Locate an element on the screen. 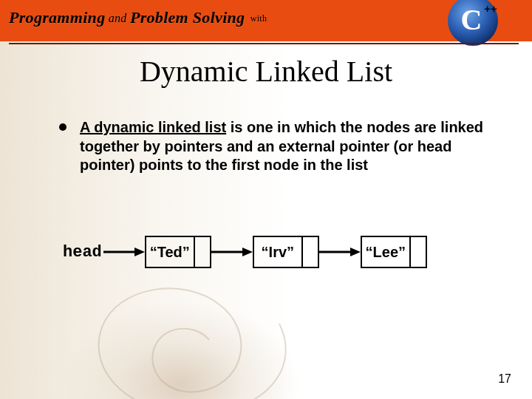  node-data: “Irv” is located at coordinates (279, 252).